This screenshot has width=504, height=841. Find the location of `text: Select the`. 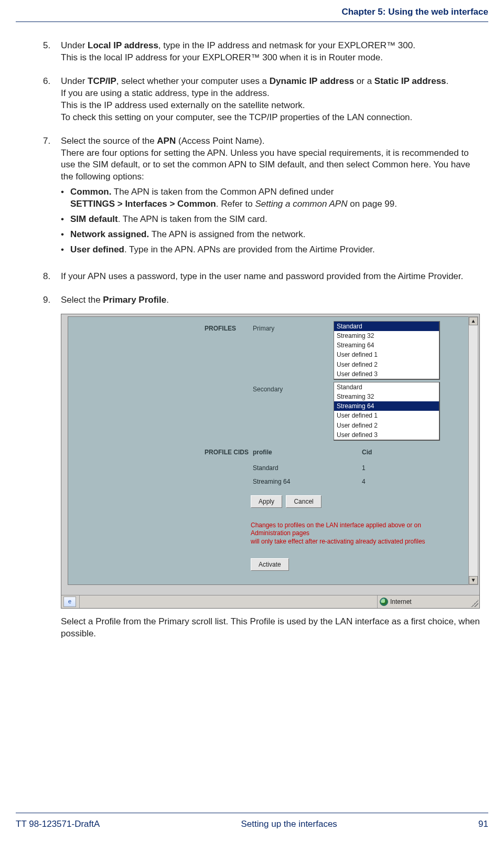

text: Select the is located at coordinates (82, 300).